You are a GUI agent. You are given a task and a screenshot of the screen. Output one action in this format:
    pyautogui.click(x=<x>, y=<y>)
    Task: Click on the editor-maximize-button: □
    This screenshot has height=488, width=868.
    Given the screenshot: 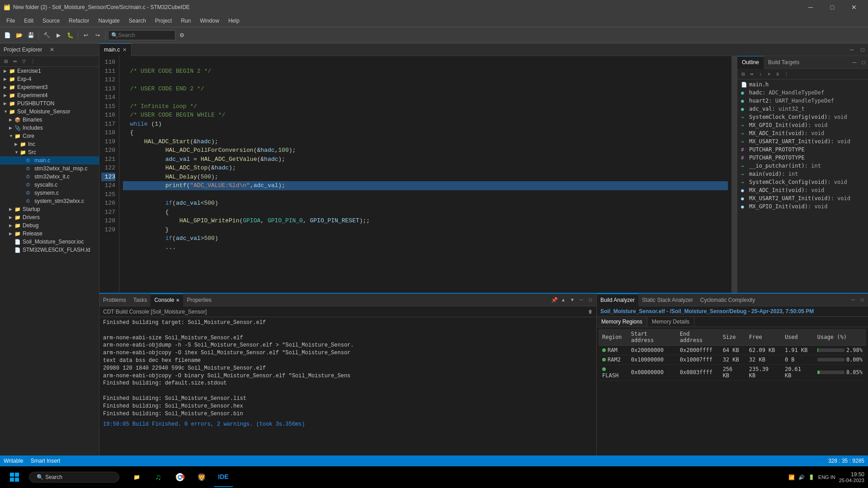 What is the action you would take?
    pyautogui.click(x=863, y=50)
    